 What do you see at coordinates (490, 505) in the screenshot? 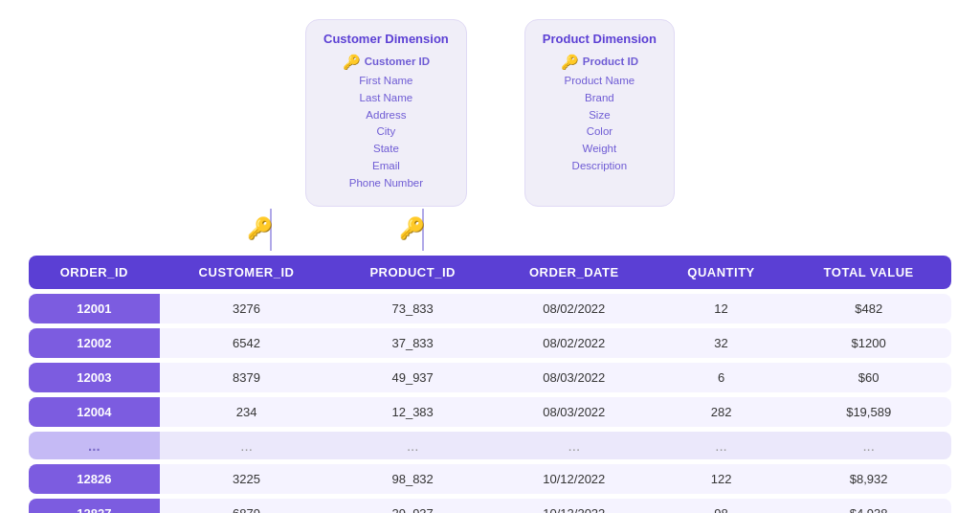
I see `table-row: 12827 6879 29_937 10/12/2022 98 $4,938` at bounding box center [490, 505].